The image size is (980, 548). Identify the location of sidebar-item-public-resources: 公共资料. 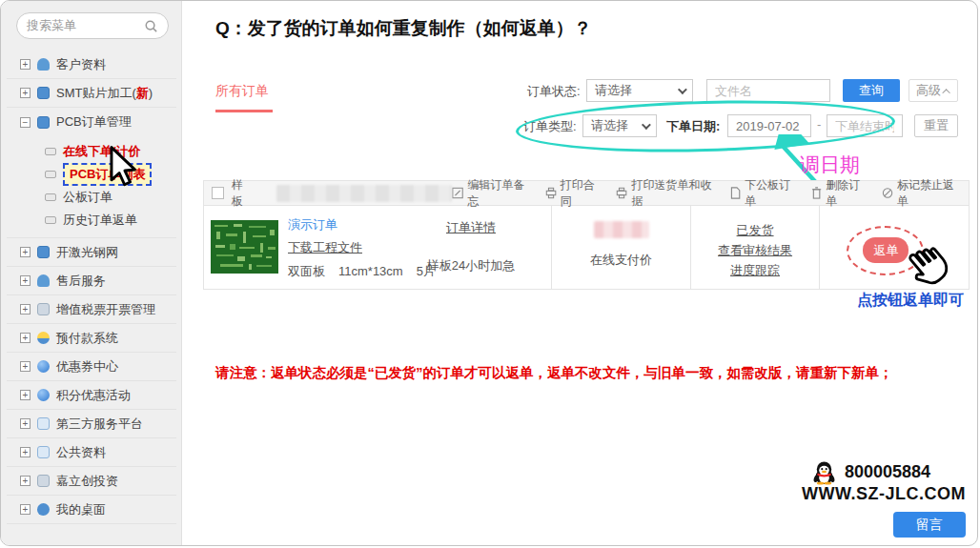
(92, 453).